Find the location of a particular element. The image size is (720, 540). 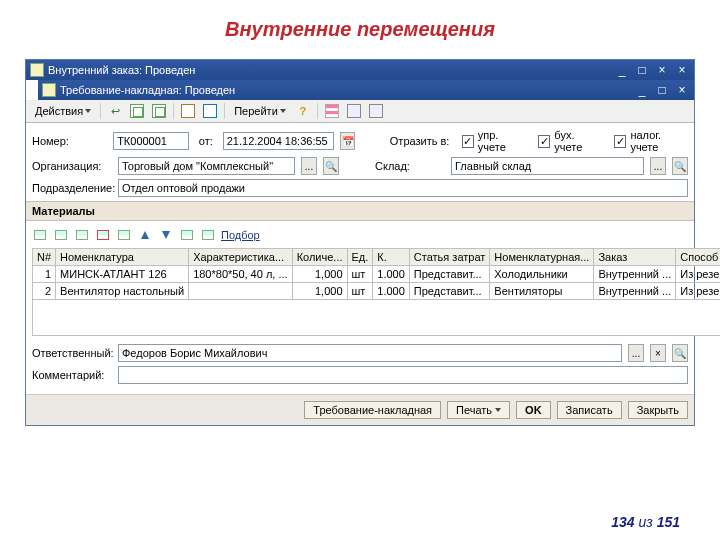

warehouse-label: Склад: is located at coordinates (410, 166).